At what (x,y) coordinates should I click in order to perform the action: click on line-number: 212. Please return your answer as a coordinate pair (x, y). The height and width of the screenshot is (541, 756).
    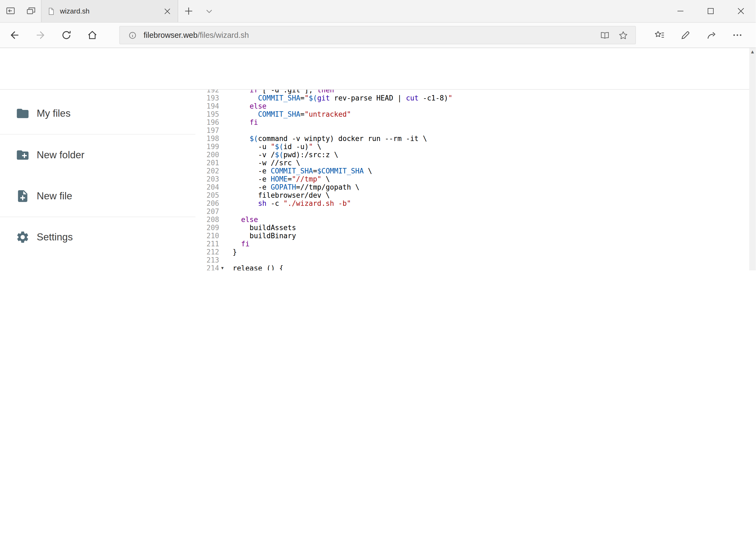
    Looking at the image, I should click on (207, 252).